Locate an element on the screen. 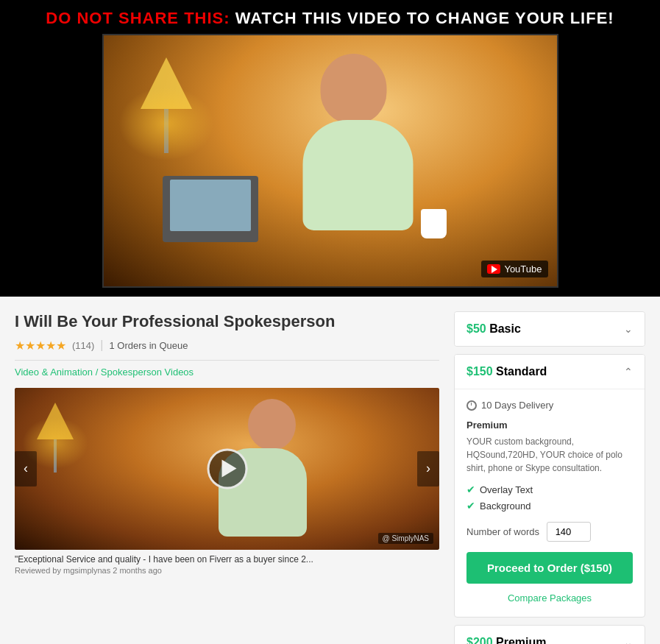 Image resolution: width=660 pixels, height=644 pixels. youtube-play-triangle is located at coordinates (494, 269).